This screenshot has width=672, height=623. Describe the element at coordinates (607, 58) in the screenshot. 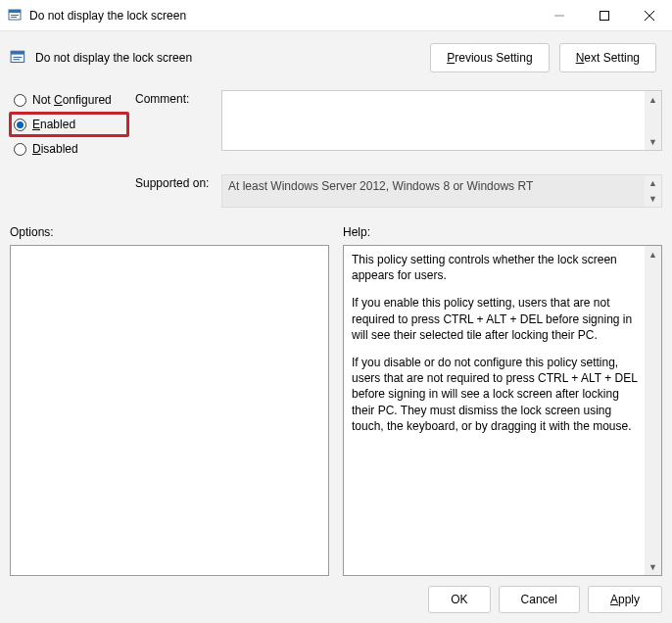

I see `next-setting-button: Next Setting` at that location.